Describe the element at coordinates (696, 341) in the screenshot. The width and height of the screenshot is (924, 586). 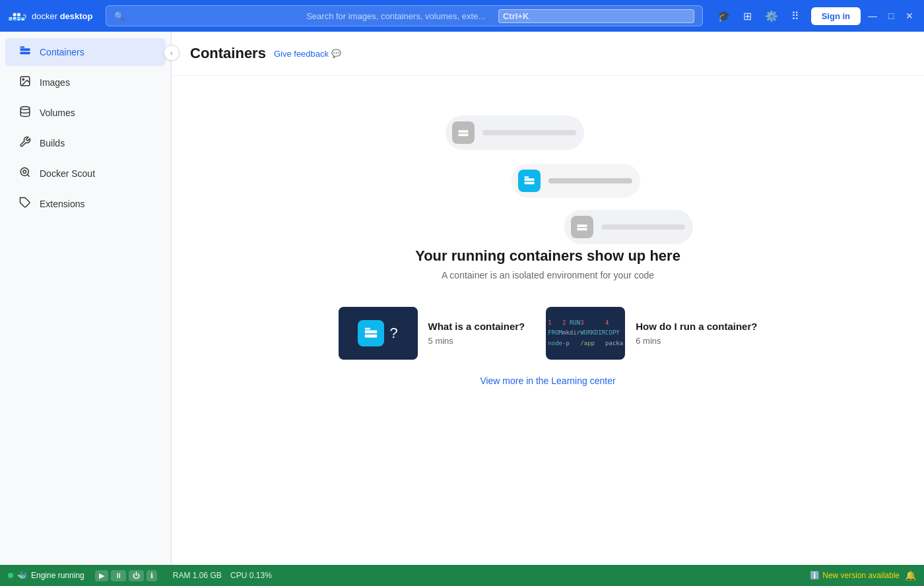
I see `card-duration-2: 6 mins` at that location.